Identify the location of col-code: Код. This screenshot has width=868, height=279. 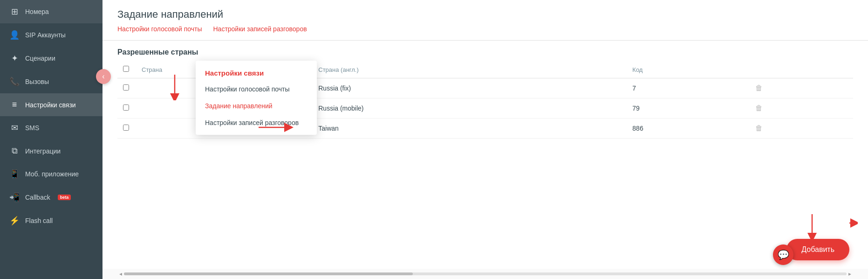
(688, 70).